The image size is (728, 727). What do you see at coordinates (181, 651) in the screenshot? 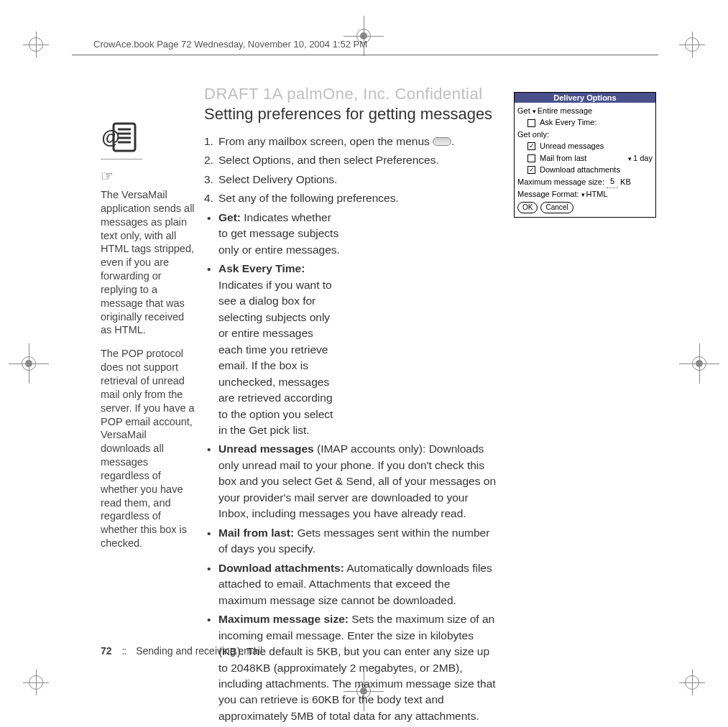
I see `page-footer: 72 :: Sending and receiving email` at bounding box center [181, 651].